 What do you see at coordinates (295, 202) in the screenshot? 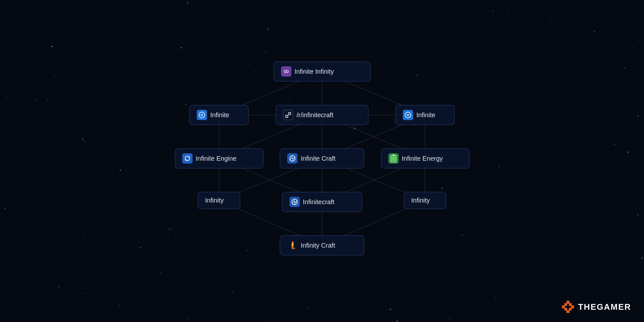
I see `node-icon-infinitecraft` at bounding box center [295, 202].